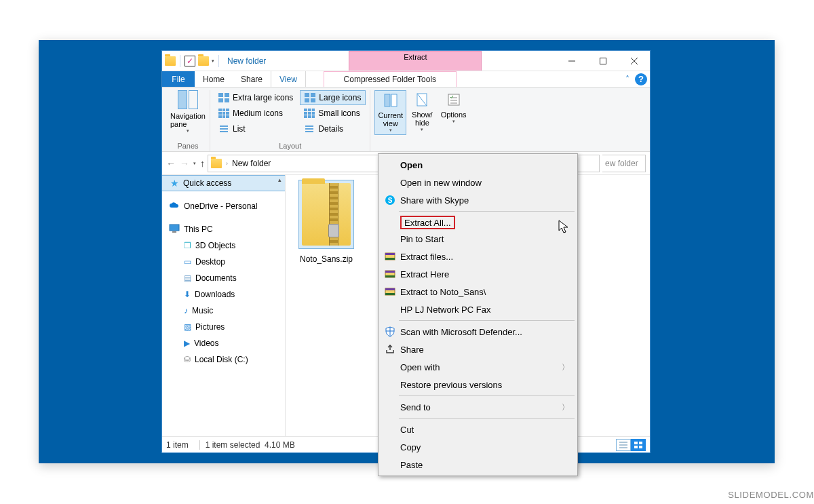  Describe the element at coordinates (214, 79) in the screenshot. I see `tab-home: Home` at that location.